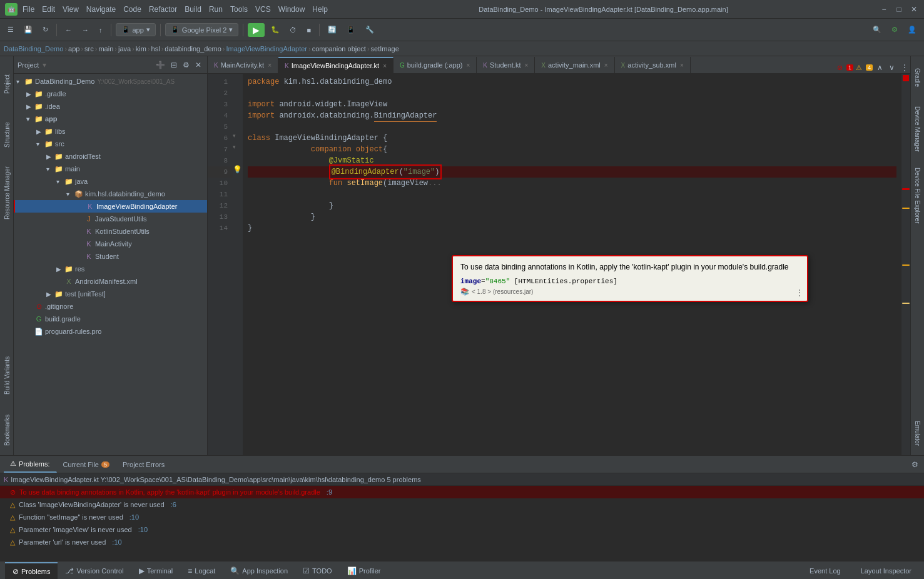 This screenshot has height=579, width=924. Describe the element at coordinates (124, 49) in the screenshot. I see `breadcrumb-java: java` at that location.